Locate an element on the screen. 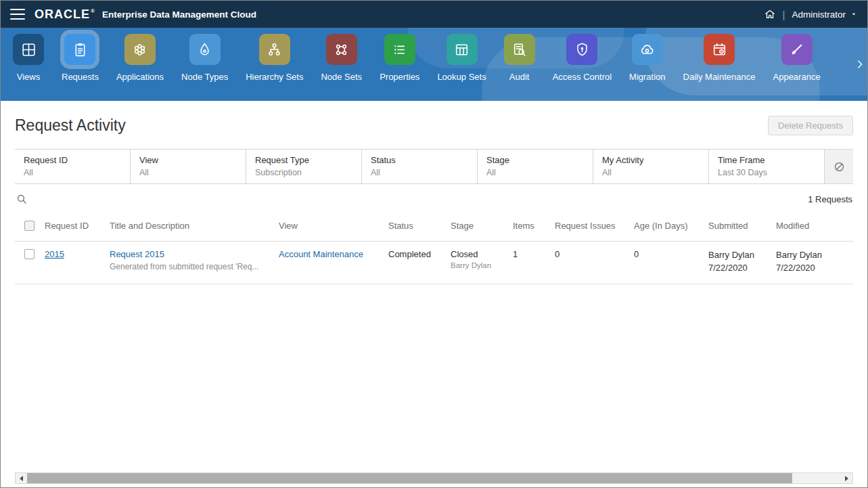 This screenshot has width=868, height=488. col-header-submitted: Submitted is located at coordinates (742, 227).